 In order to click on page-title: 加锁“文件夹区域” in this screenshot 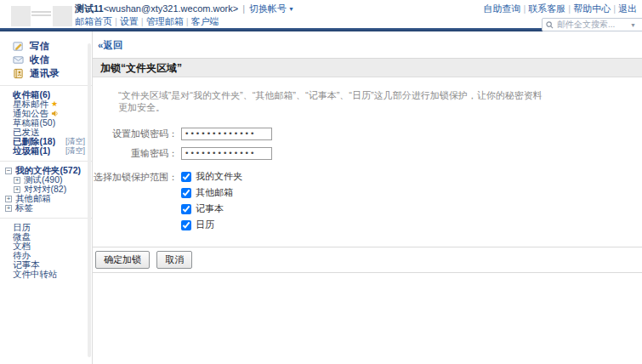, I will do `click(367, 68)`.